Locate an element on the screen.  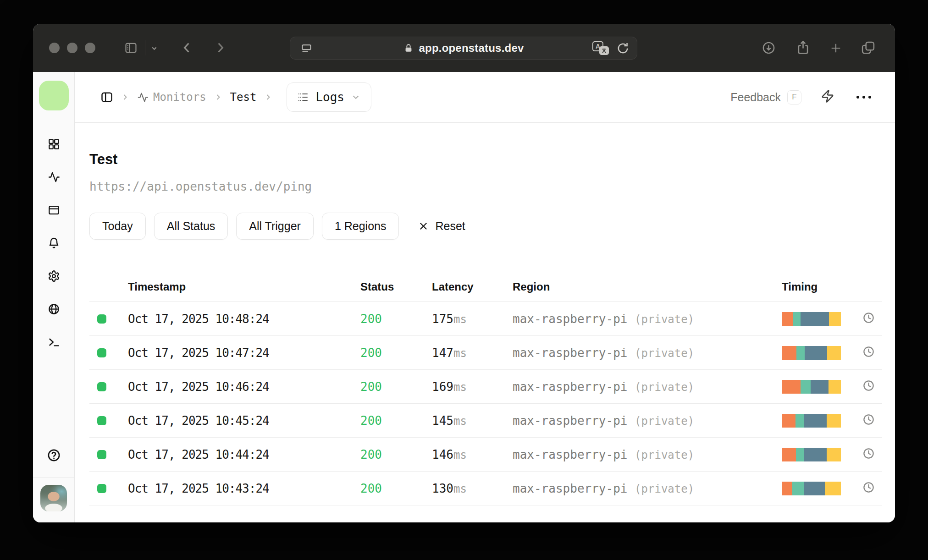
feedback-button: Feedback is located at coordinates (756, 97).